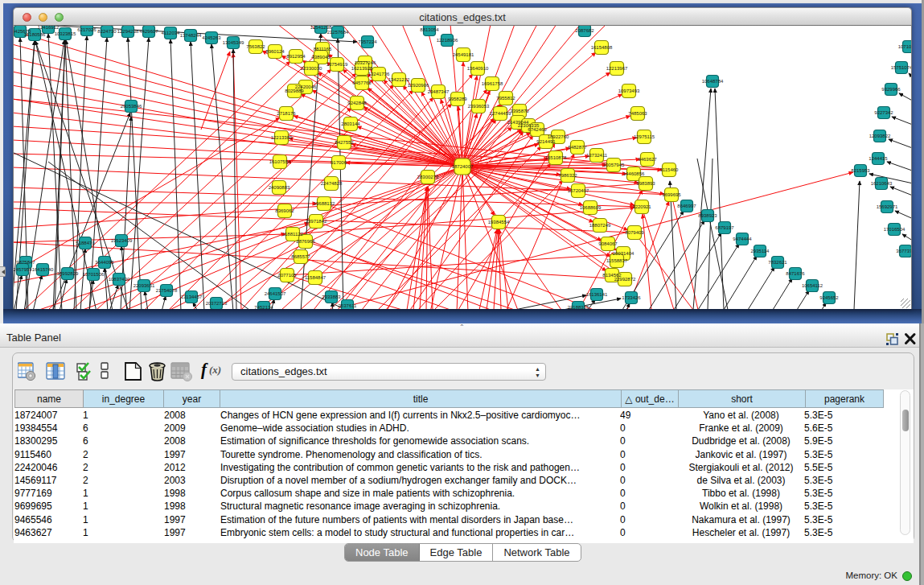 This screenshot has width=924, height=585. What do you see at coordinates (671, 195) in the screenshot?
I see `svg-text: 9699695` at bounding box center [671, 195].